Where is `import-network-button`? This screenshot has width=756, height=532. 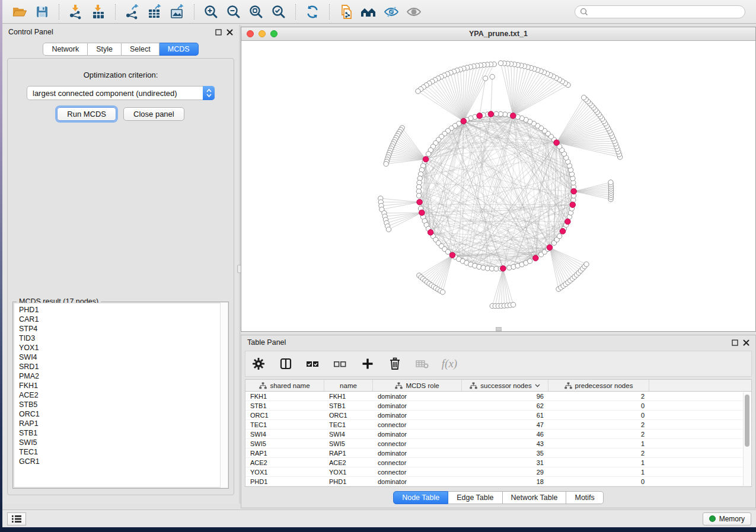 import-network-button is located at coordinates (76, 12).